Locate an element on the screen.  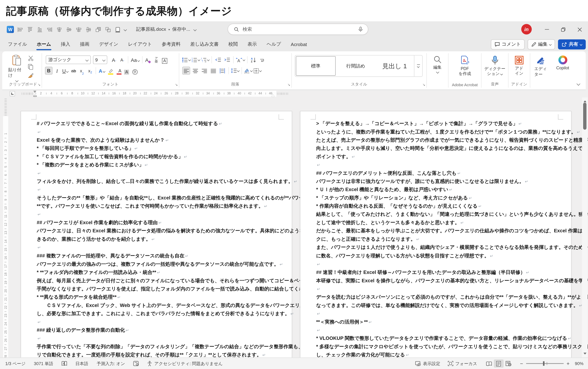
bring-forward-icon is located at coordinates (98, 30).